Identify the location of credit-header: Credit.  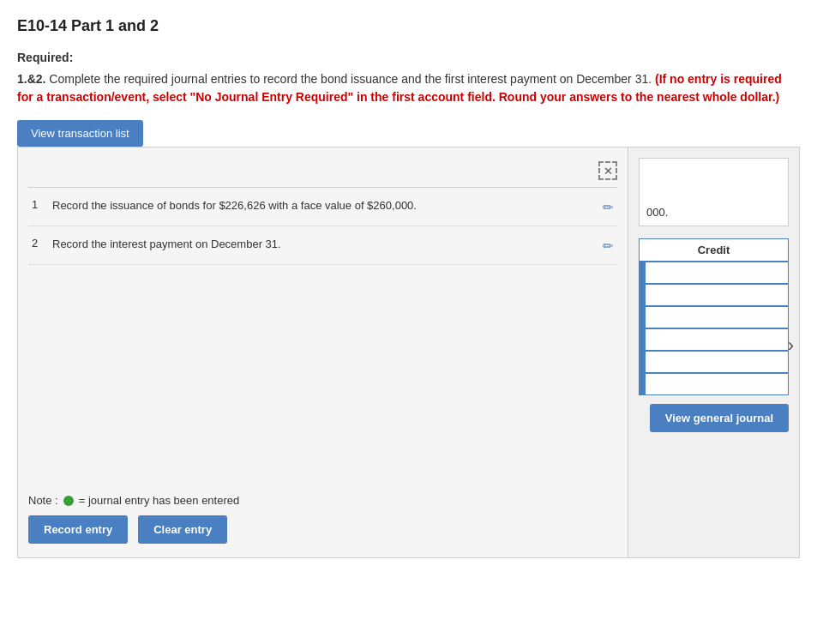
(713, 250).